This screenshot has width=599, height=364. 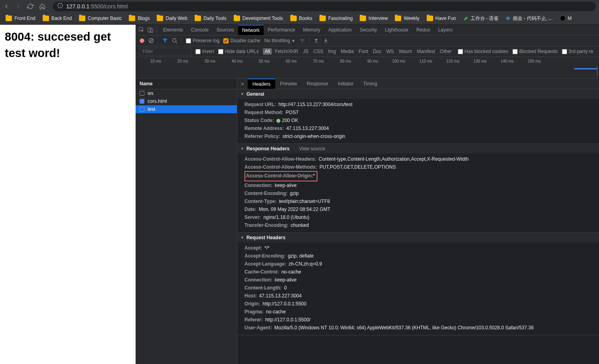 What do you see at coordinates (173, 30) in the screenshot?
I see `devtools-tab-elements: Elements` at bounding box center [173, 30].